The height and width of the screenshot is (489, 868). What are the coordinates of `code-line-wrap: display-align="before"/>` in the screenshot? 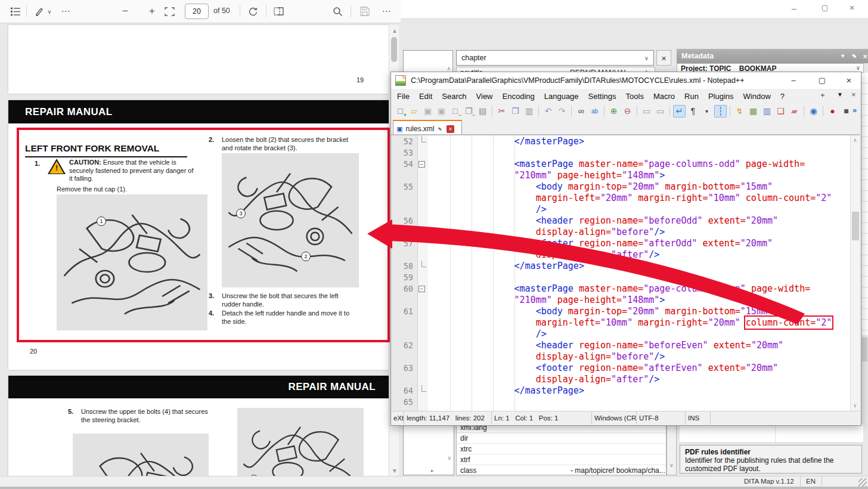 It's located at (625, 357).